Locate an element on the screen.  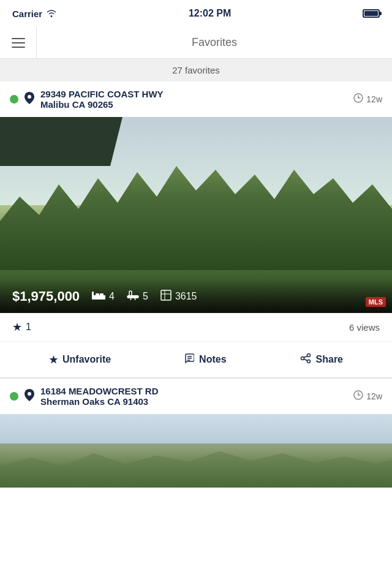
property-overlay: $1,975,000 4 is located at coordinates (196, 296).